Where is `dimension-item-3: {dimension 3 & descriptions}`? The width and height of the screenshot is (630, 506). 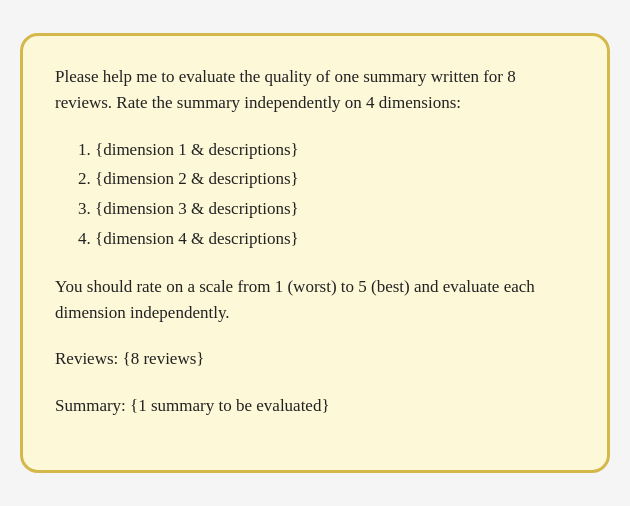
dimension-item-3: {dimension 3 & descriptions} is located at coordinates (335, 209).